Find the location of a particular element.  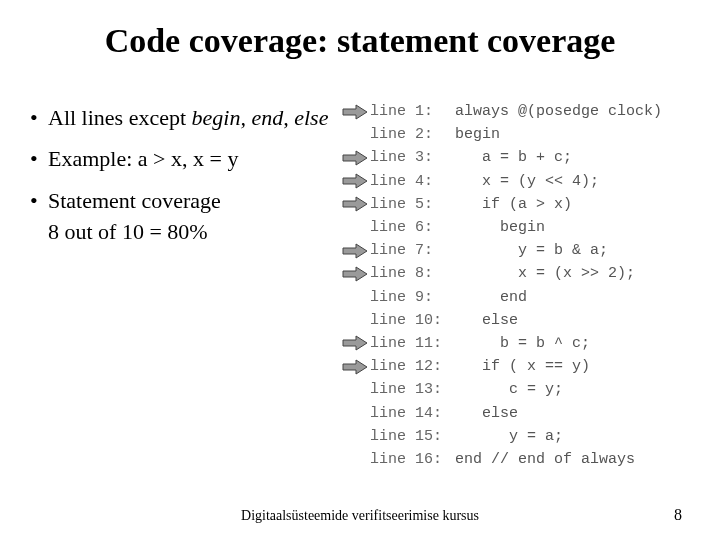

code-line: line 11: b = b ^ c; is located at coordinates (525, 344).